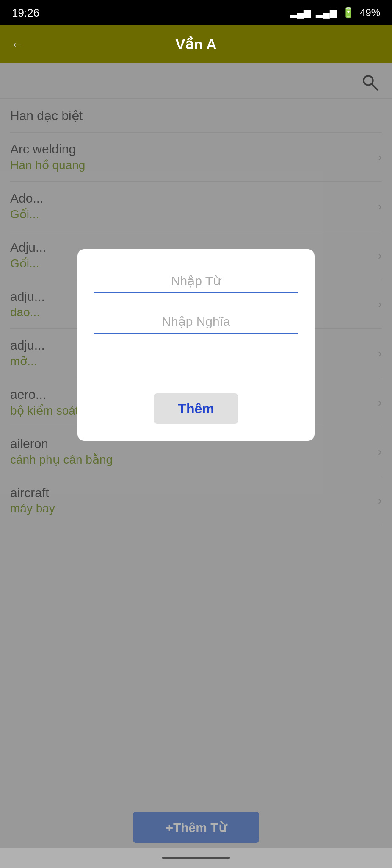  What do you see at coordinates (301, 13) in the screenshot?
I see `signal-icon-1: ▂▄▆` at bounding box center [301, 13].